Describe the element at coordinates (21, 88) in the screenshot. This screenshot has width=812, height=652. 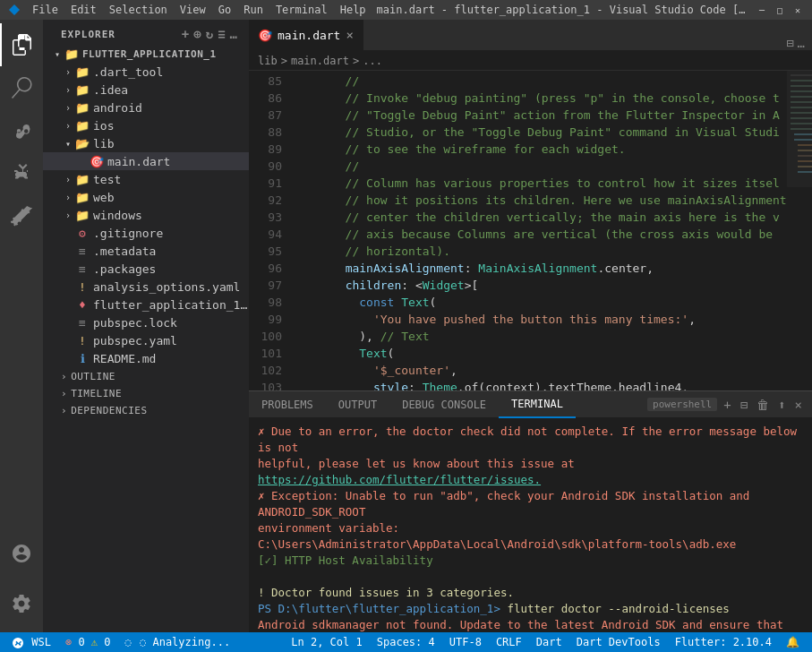
I see `search-activity-icon` at that location.